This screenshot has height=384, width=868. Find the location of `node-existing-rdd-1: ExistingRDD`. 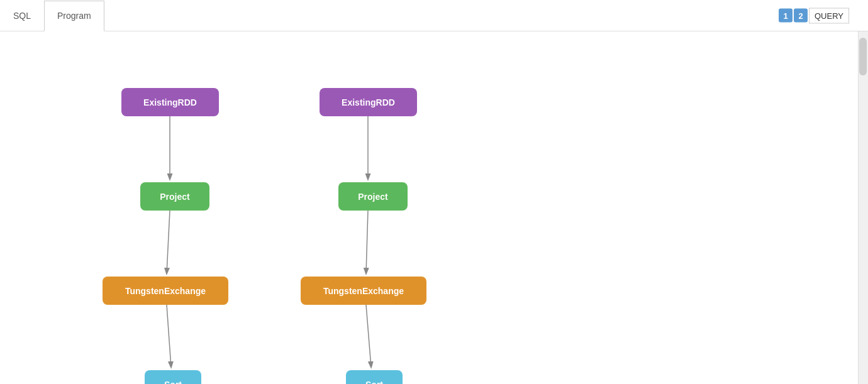

node-existing-rdd-1: ExistingRDD is located at coordinates (170, 102).